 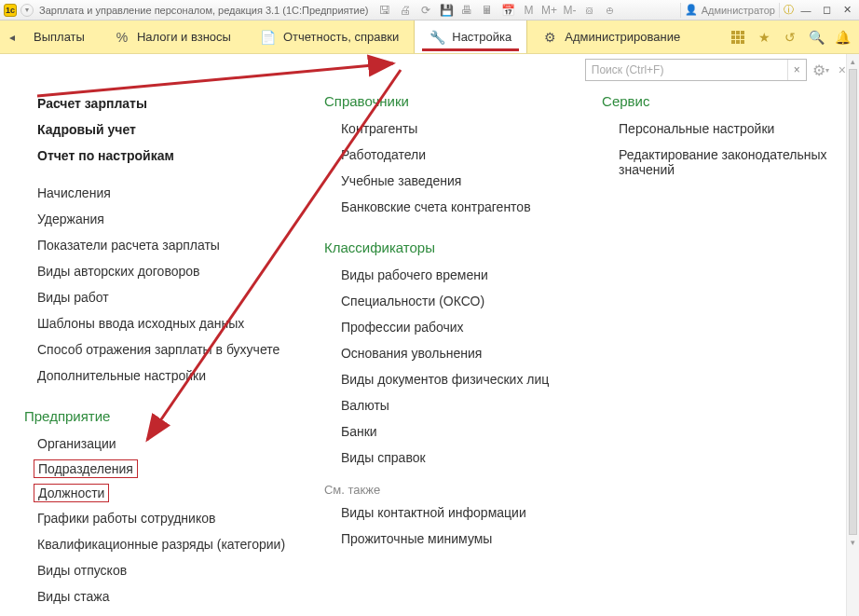 I want to click on link-positions: Должности, so click(x=71, y=493).